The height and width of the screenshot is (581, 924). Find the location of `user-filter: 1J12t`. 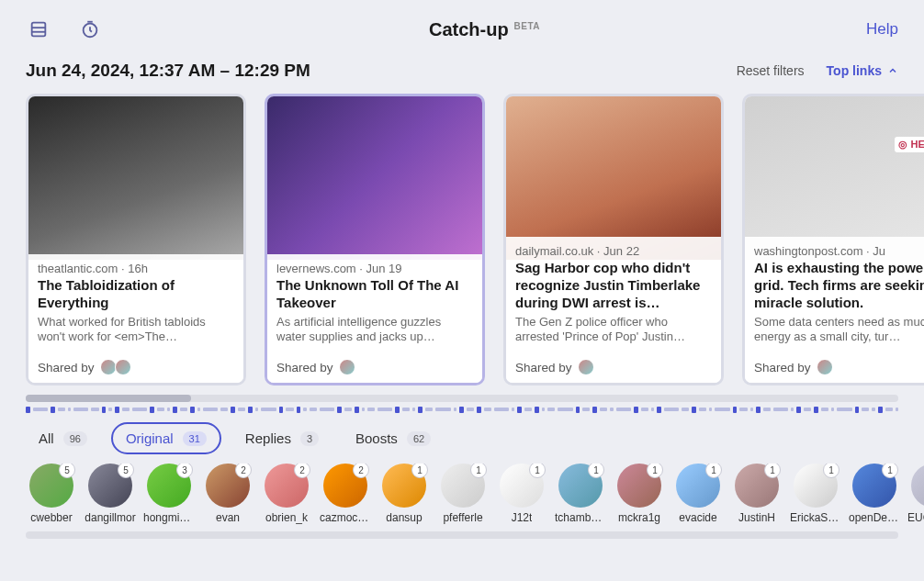

user-filter: 1J12t is located at coordinates (522, 494).